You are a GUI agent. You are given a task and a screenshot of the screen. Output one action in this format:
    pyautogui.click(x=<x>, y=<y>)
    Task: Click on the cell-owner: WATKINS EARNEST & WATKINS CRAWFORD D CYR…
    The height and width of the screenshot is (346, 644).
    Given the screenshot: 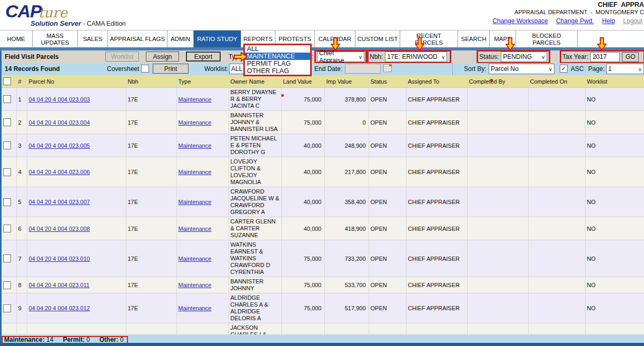 What is the action you would take?
    pyautogui.click(x=255, y=259)
    